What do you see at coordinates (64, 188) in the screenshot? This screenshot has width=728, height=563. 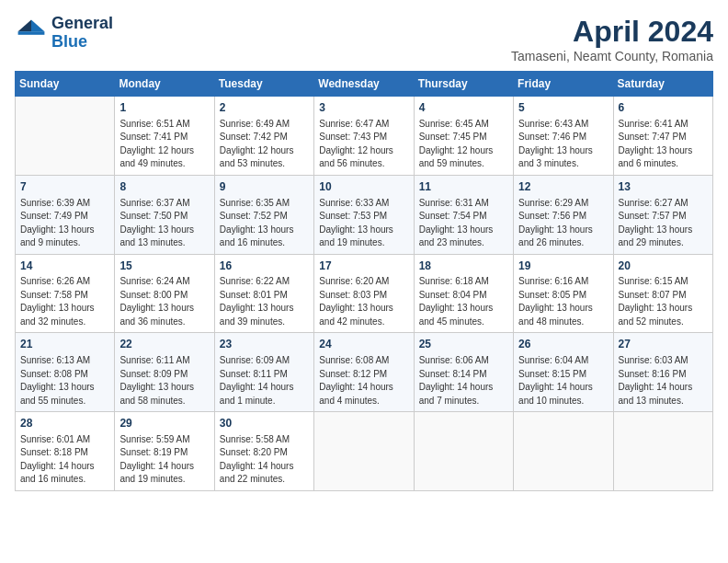 I see `day-number: 7` at bounding box center [64, 188].